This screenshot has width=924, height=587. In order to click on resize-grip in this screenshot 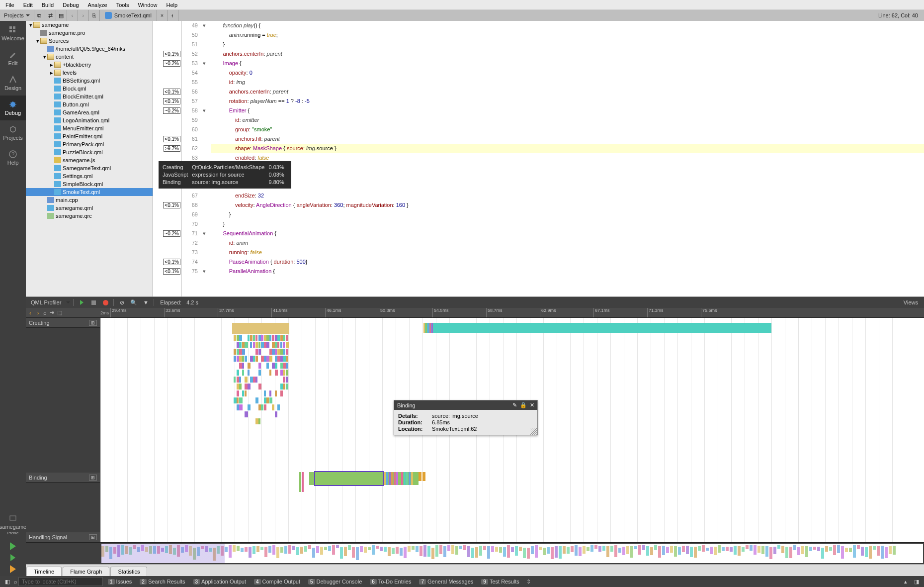, I will do `click(534, 431)`.